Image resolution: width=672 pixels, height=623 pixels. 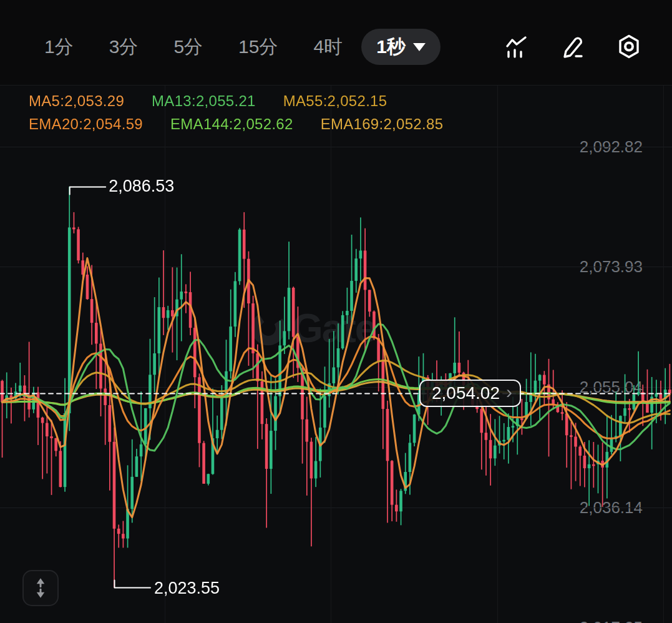 I want to click on tab-1min: 1分, so click(x=59, y=47).